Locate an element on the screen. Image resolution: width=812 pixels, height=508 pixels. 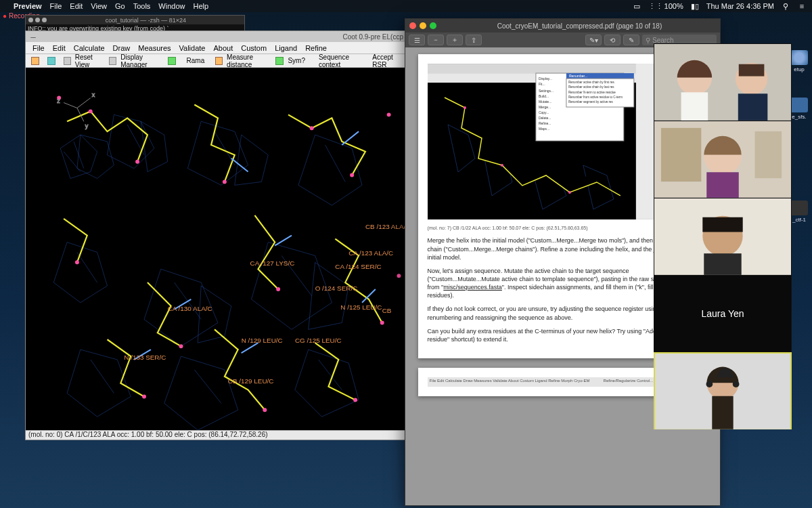
minimize-icon is located at coordinates (423, 26).